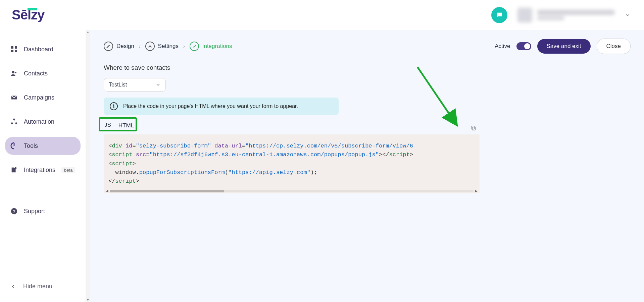 The height and width of the screenshot is (302, 644). I want to click on gear-icon, so click(150, 46).